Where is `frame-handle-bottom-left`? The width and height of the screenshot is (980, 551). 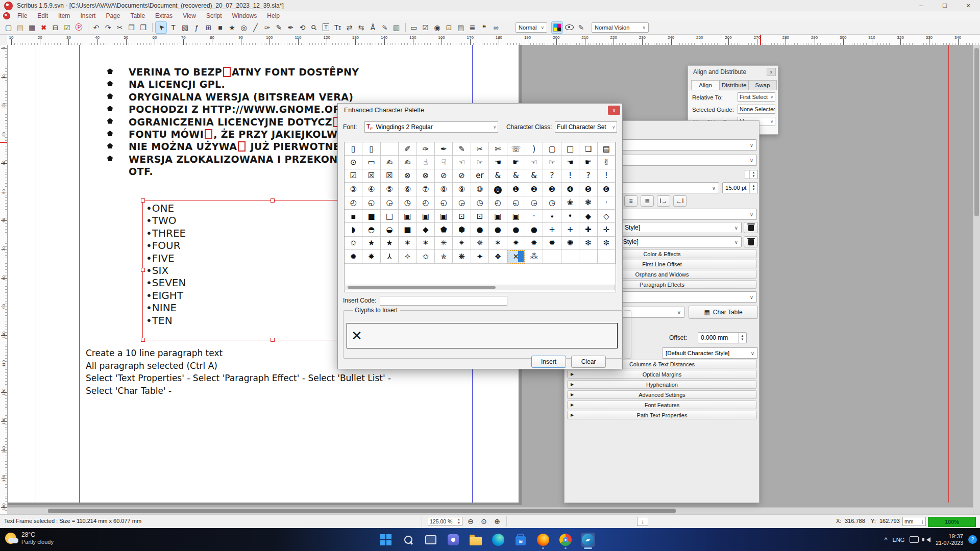 frame-handle-bottom-left is located at coordinates (143, 340).